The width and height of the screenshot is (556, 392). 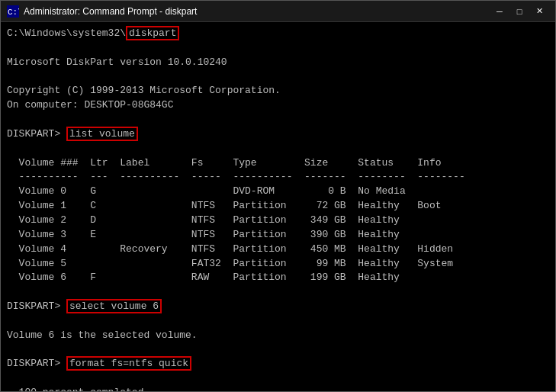 What do you see at coordinates (519, 11) in the screenshot?
I see `maximize-button: □` at bounding box center [519, 11].